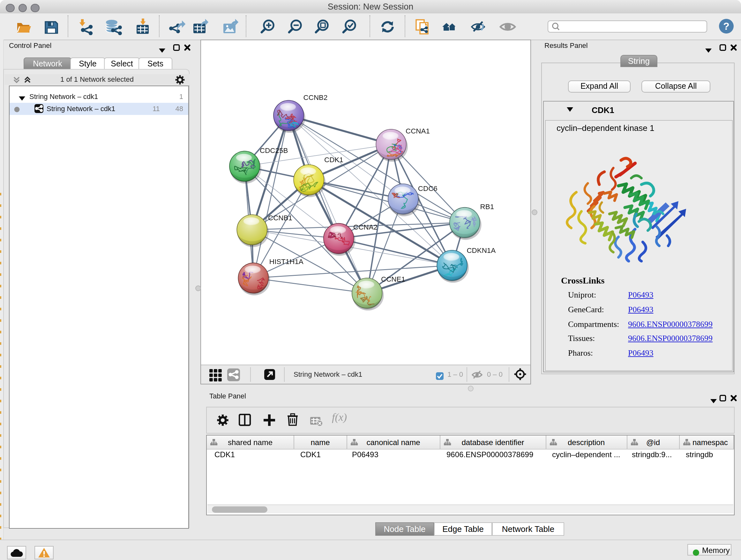  What do you see at coordinates (365, 227) in the screenshot?
I see `svg-text: CCNA2` at bounding box center [365, 227].